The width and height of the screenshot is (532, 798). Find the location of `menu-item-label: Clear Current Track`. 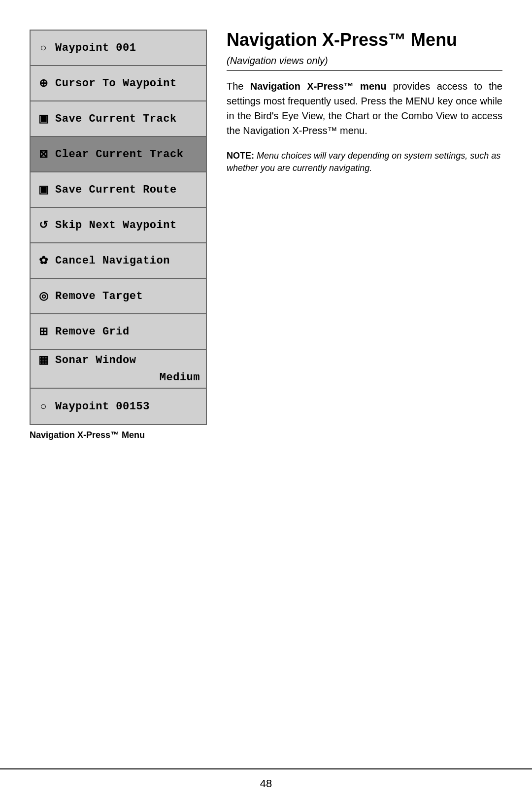

menu-item-label: Clear Current Track is located at coordinates (119, 155).